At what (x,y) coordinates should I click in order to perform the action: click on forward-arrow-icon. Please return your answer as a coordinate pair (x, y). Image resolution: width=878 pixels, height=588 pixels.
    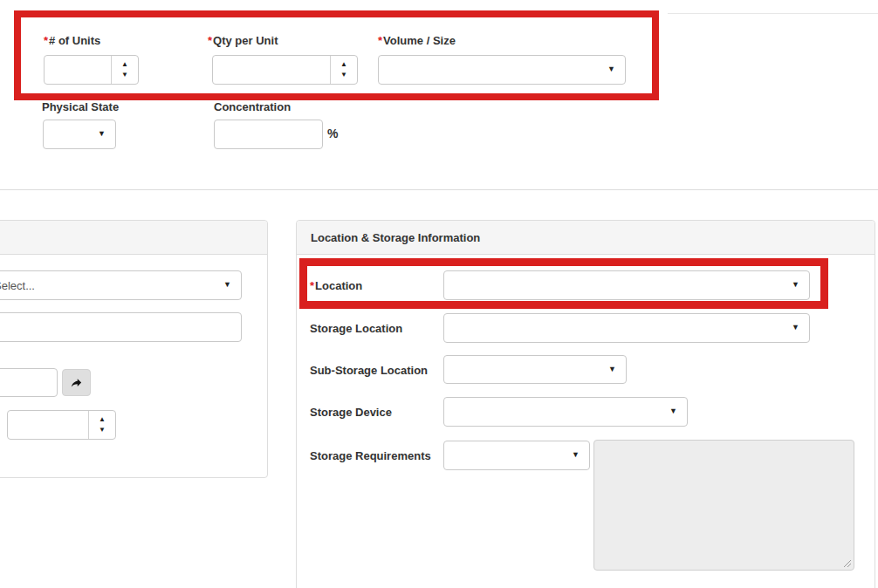
    Looking at the image, I should click on (77, 382).